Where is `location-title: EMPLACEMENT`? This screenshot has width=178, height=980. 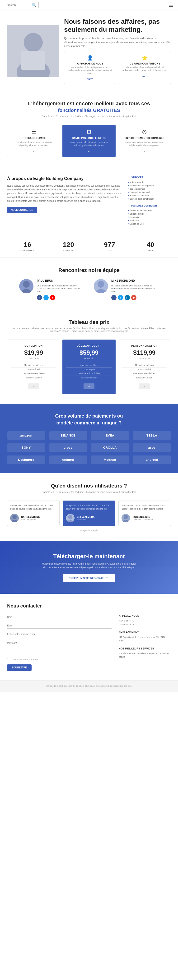
location-title: EMPLACEMENT is located at coordinates (145, 632).